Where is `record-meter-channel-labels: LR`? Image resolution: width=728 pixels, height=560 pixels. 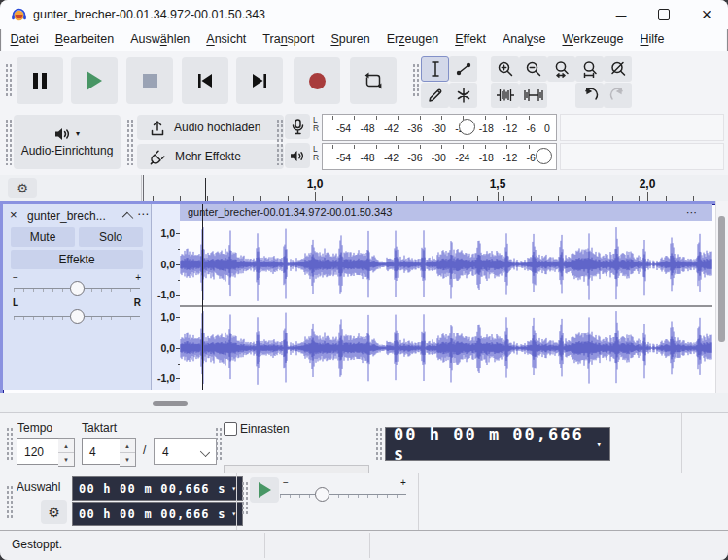 record-meter-channel-labels: LR is located at coordinates (316, 124).